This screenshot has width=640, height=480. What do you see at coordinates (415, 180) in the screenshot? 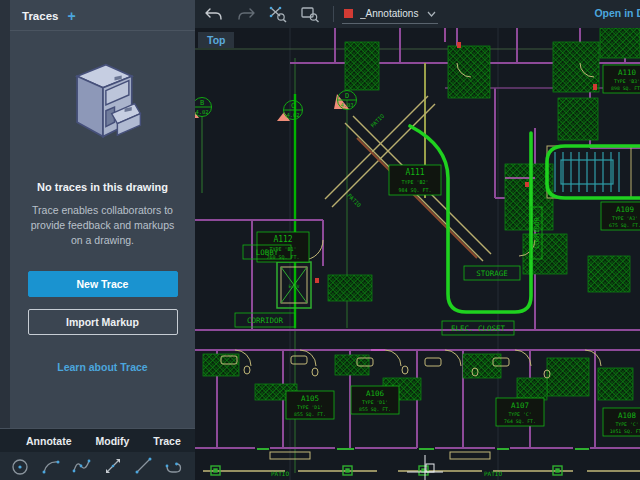
I see `room-label-A111: A111 TYPE 'B2' 984 SQ. FT.` at bounding box center [415, 180].